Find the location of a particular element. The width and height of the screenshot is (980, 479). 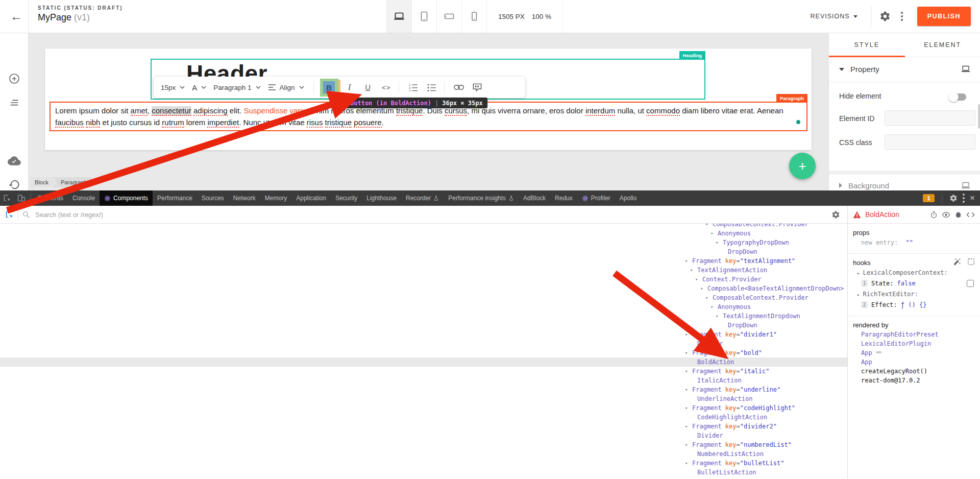

breadcrumb-paragraph: Paragraph is located at coordinates (74, 182).